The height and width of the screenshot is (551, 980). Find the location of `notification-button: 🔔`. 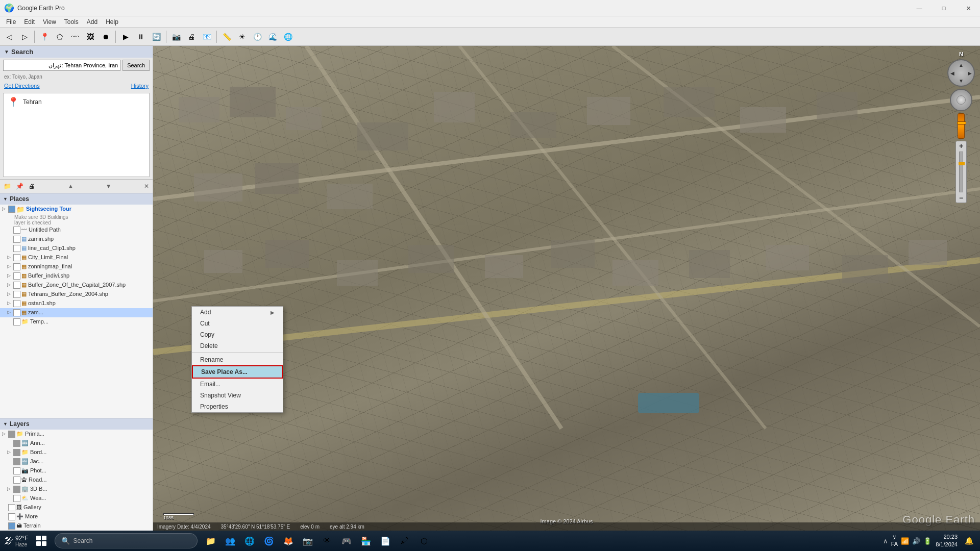

notification-button: 🔔 is located at coordinates (969, 541).